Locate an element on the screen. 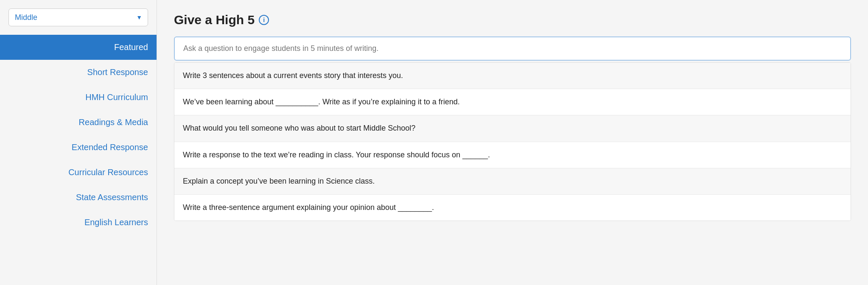  title-row: Give a High 5 i is located at coordinates (512, 20).